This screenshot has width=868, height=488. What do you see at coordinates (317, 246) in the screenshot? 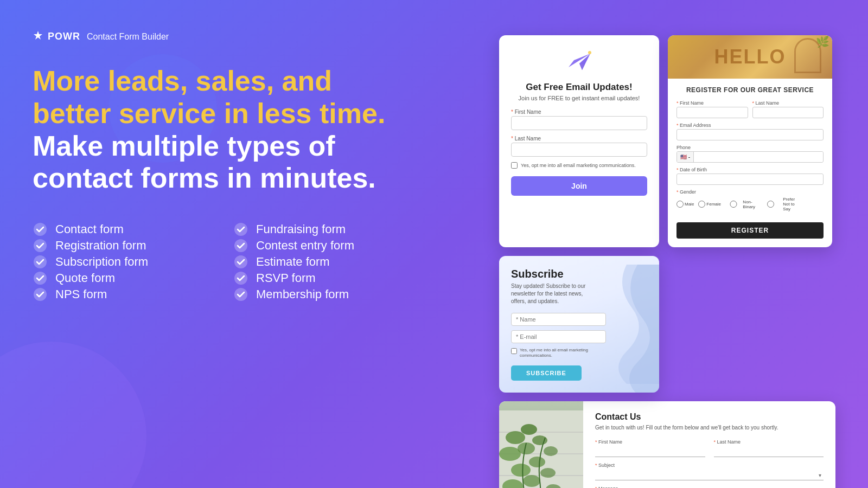
I see `list-item: Contest entry form` at bounding box center [317, 246].